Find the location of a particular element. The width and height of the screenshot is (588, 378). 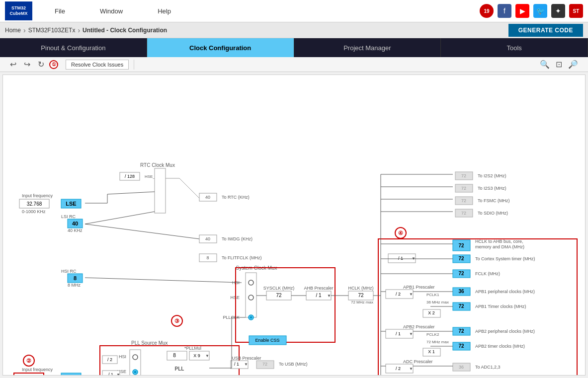

generate-code-button: GENERATE CODE is located at coordinates (546, 30).